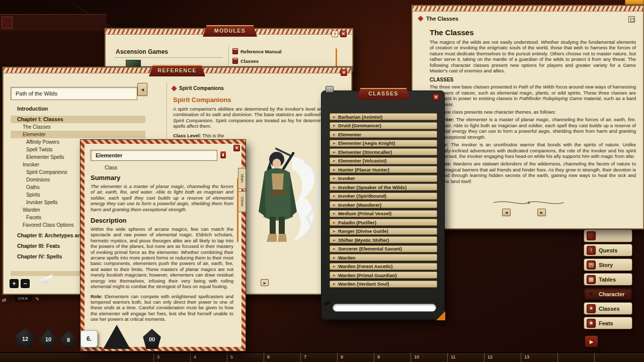 Image resolution: width=644 pixels, height=362 pixels. What do you see at coordinates (383, 152) in the screenshot?
I see `class-list-item: ►Elementer (Stormcaller)` at bounding box center [383, 152].